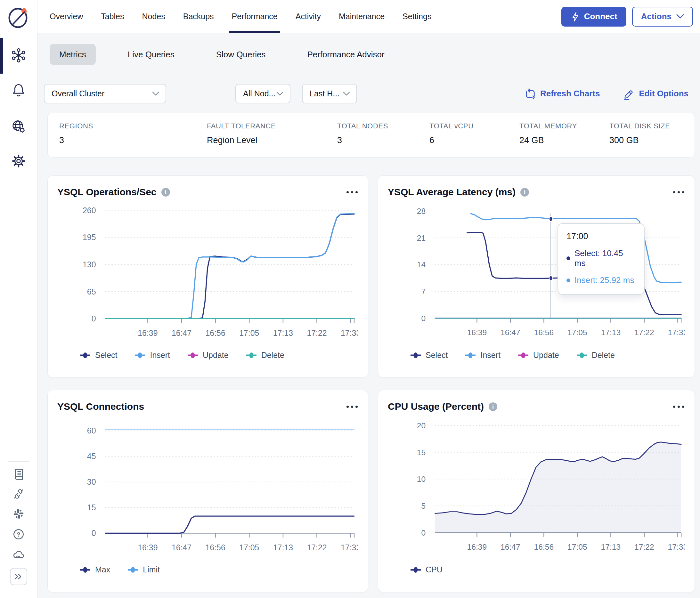 The height and width of the screenshot is (598, 700). I want to click on tab-settings: Settings, so click(417, 17).